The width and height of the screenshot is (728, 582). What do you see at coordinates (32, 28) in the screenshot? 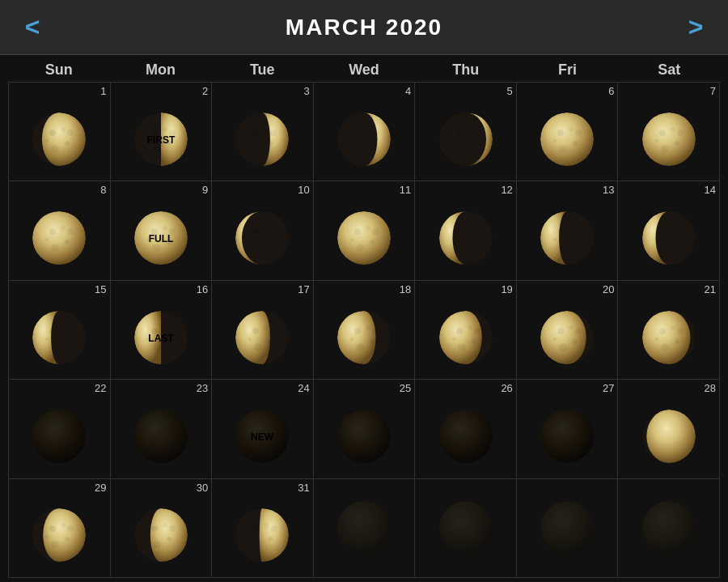
I see `prev-month-button: <` at bounding box center [32, 28].